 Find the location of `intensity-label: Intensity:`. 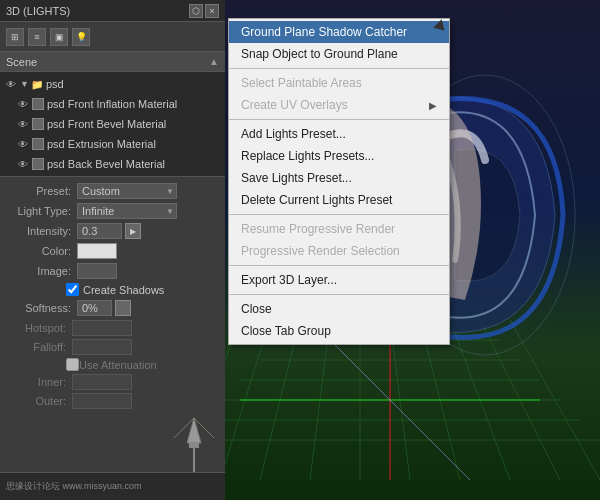

intensity-label: Intensity: is located at coordinates (38, 231).